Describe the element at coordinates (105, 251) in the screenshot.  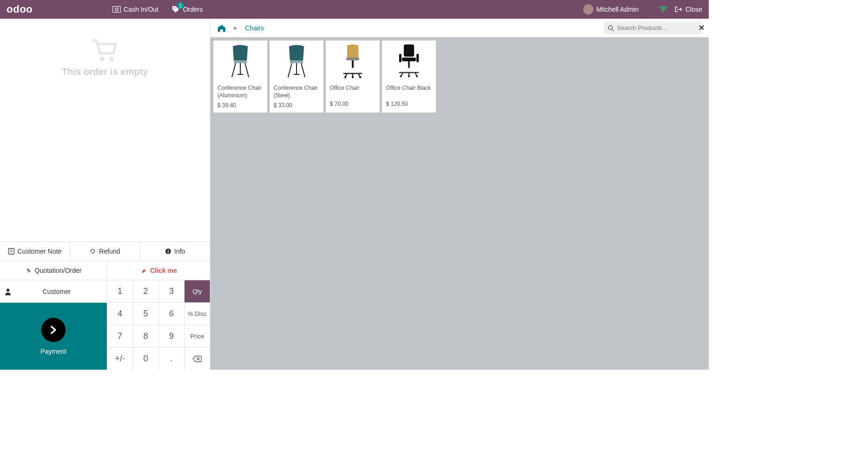
I see `action-row-1: Customer Note Refund Info` at that location.